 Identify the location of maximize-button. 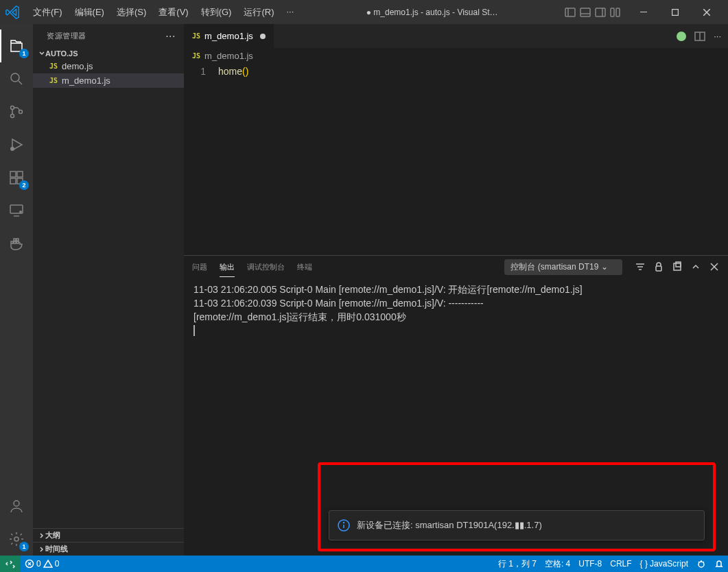
(675, 12).